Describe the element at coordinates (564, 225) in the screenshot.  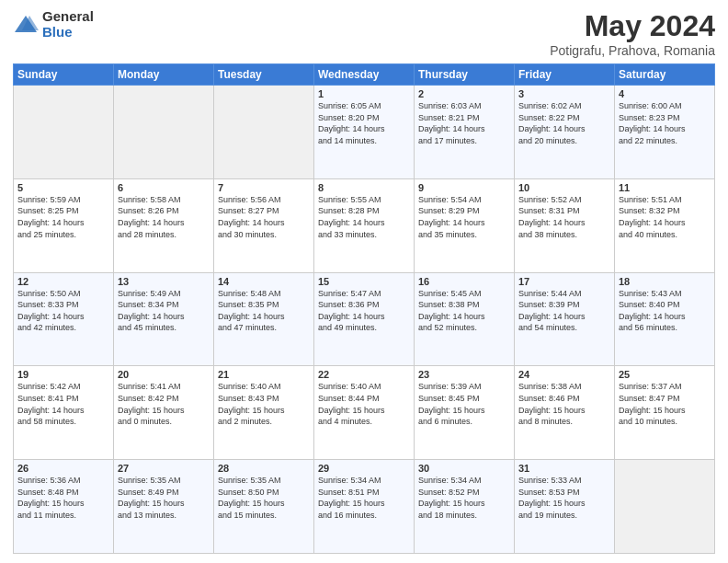
I see `table-row: 10Sunrise: 5:52 AMSunset: 8:31 PMDayligh…` at that location.